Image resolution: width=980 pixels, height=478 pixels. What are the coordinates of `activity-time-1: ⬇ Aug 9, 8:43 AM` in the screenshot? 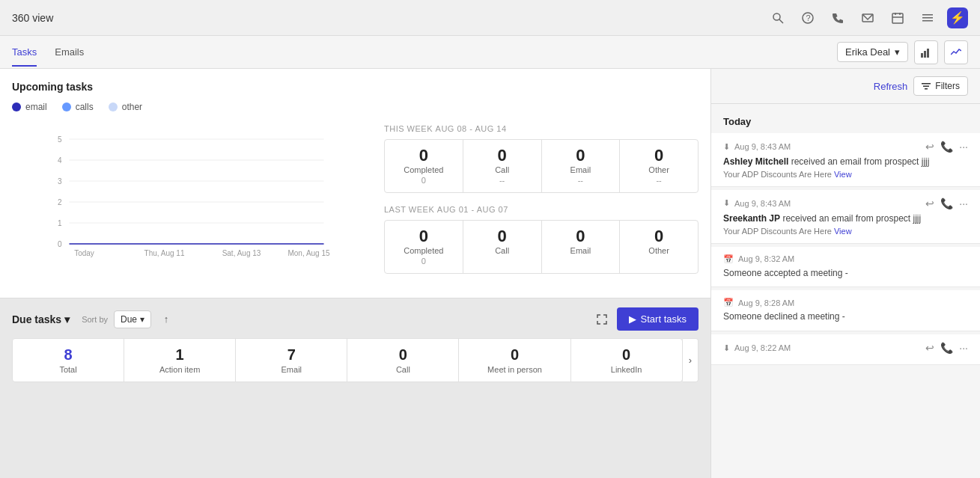 It's located at (757, 147).